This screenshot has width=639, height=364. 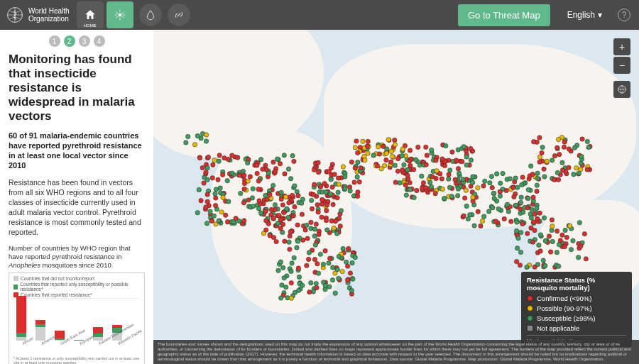 I want to click on bar-chart: Countries that did not monitor/reportCou…, so click(x=77, y=318).